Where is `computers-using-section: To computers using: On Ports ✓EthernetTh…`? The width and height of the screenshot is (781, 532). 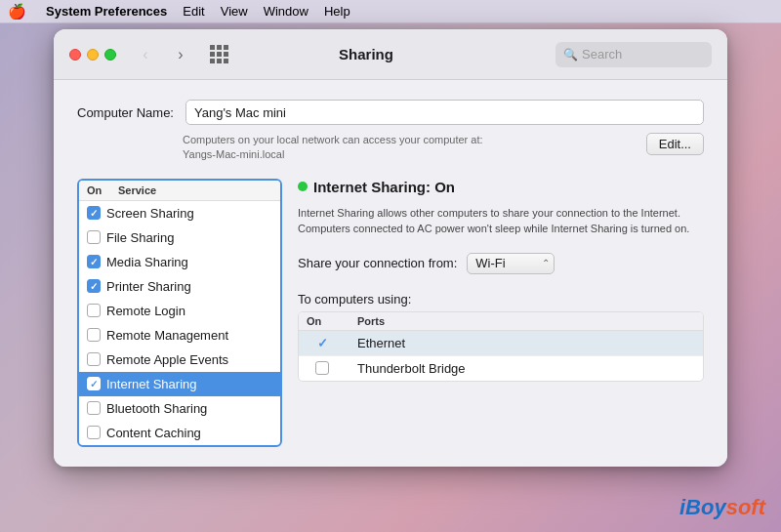
computers-using-section: To computers using: On Ports ✓EthernetTh… is located at coordinates (501, 336).